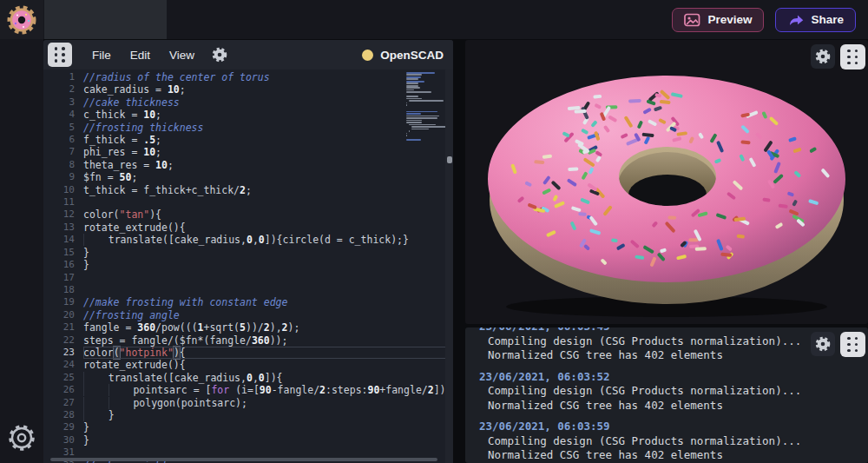  Describe the element at coordinates (816, 20) in the screenshot. I see `share-button: Share` at that location.